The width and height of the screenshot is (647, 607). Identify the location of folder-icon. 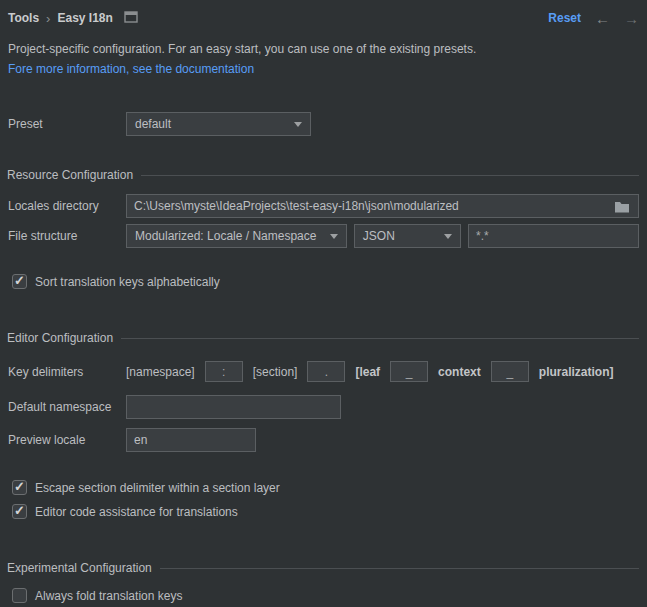
(622, 206).